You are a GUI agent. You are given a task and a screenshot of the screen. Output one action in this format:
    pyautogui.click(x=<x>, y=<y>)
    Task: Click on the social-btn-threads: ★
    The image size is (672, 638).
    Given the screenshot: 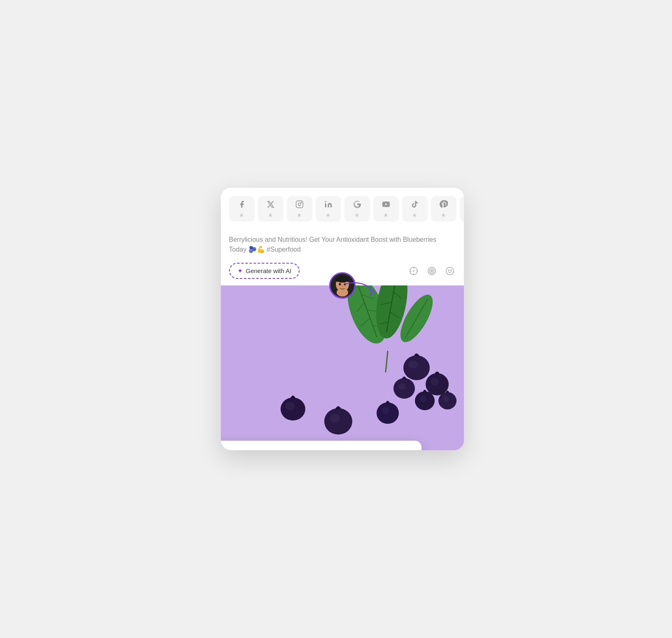 What is the action you would take?
    pyautogui.click(x=462, y=209)
    